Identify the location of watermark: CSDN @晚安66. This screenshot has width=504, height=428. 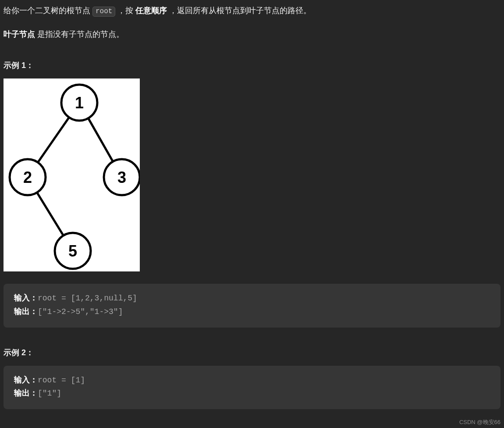
(480, 422).